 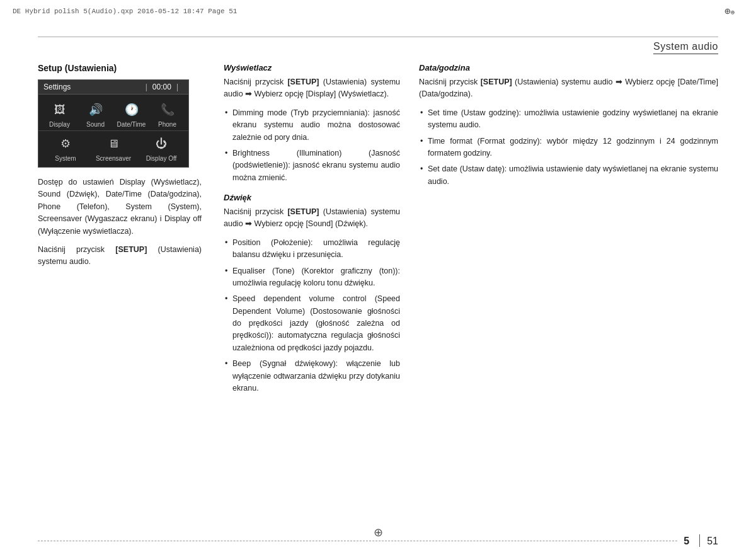 What do you see at coordinates (378, 532) in the screenshot?
I see `crosshair-bottom: ⊕` at bounding box center [378, 532].